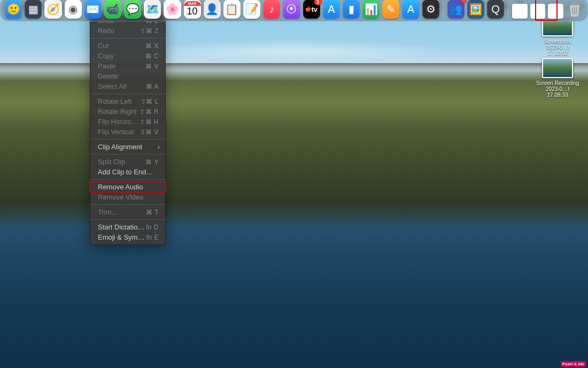 This screenshot has height=368, width=588. What do you see at coordinates (192, 3) in the screenshot?
I see `calendar-month-label: MAR` at bounding box center [192, 3].